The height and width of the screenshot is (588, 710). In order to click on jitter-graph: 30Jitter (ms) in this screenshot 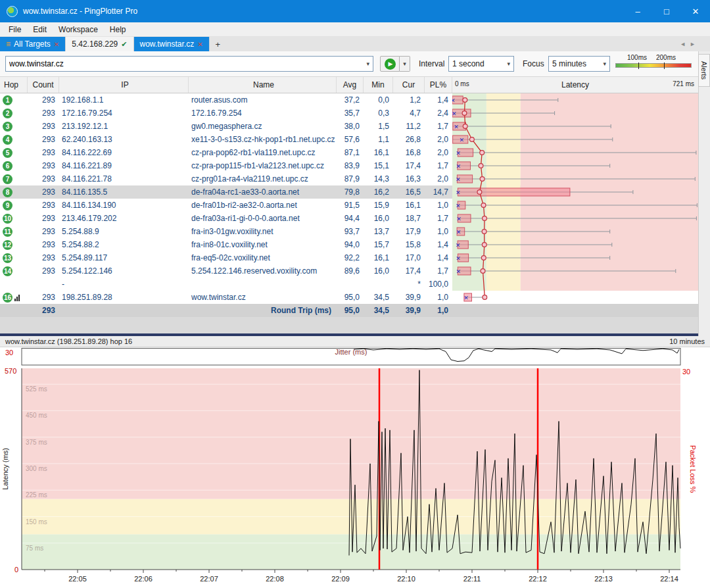, I will do `click(355, 356)`.